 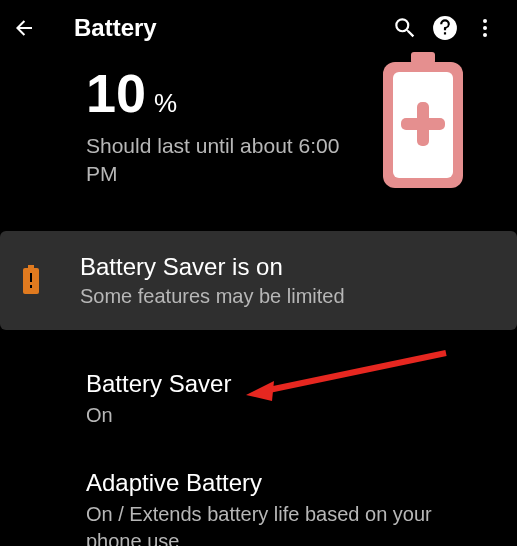 What do you see at coordinates (31, 280) in the screenshot?
I see `battery-alert-icon` at bounding box center [31, 280].